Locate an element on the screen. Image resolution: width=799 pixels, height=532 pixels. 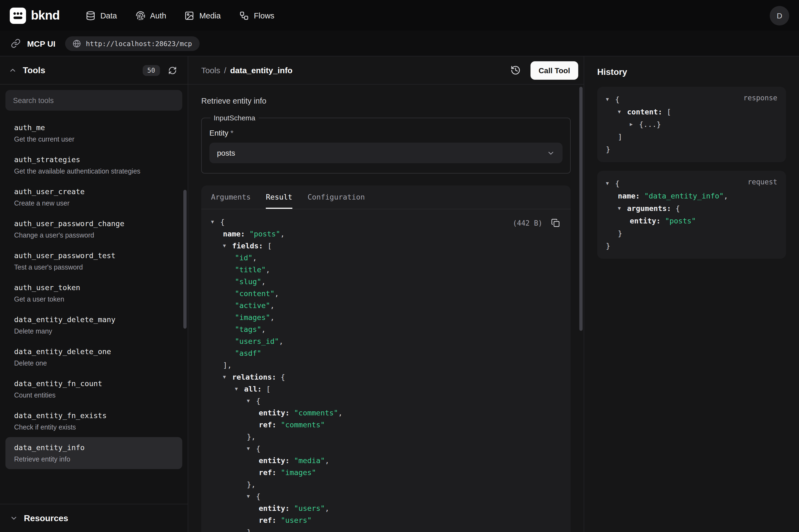
history-card-response: response ▼{▼content: [▶{...}]} is located at coordinates (691, 125).